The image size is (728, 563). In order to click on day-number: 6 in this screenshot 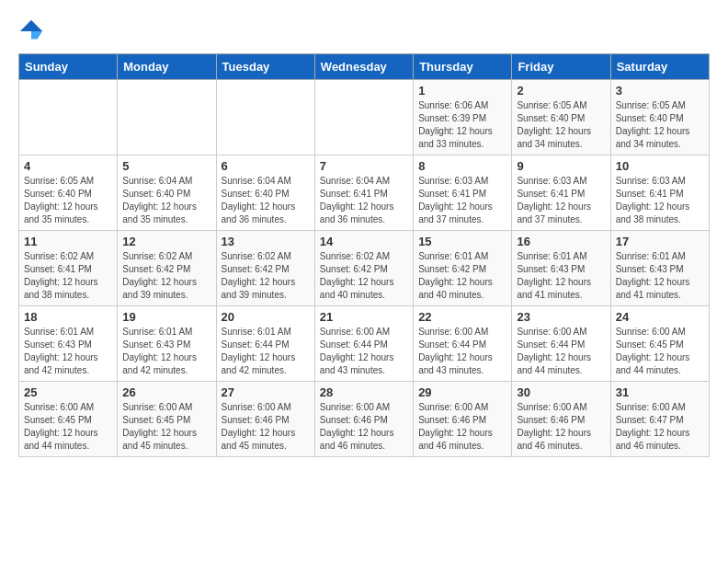, I will do `click(266, 166)`.